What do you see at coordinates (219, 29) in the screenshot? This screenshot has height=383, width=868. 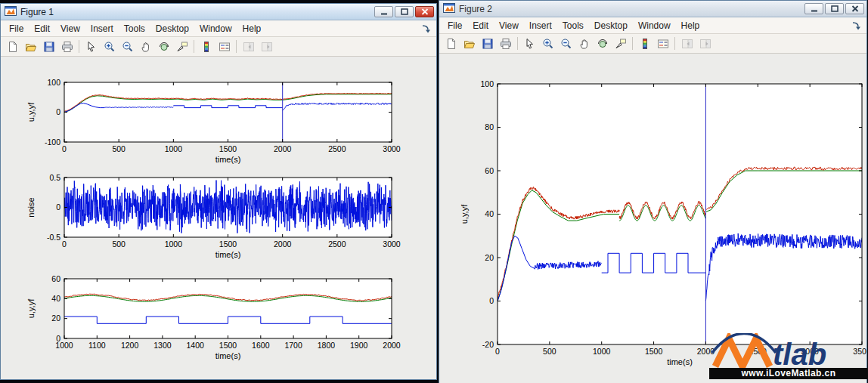 I see `figure1-menubar: FileEditViewInsertToolsDesktopWindowHelp` at bounding box center [219, 29].